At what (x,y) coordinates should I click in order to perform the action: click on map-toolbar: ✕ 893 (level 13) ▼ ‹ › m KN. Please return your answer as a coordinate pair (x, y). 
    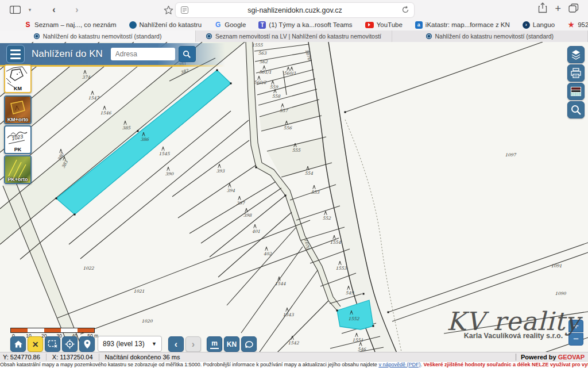
    Looking at the image, I should click on (294, 344).